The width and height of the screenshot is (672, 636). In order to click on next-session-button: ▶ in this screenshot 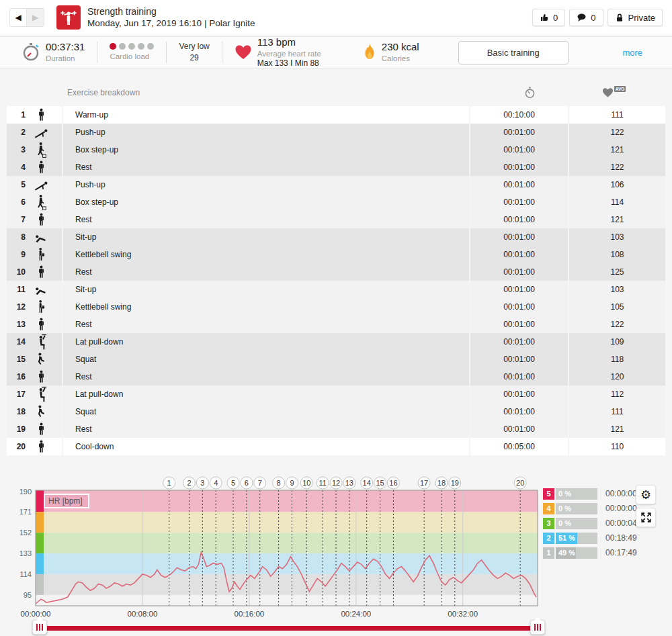, I will do `click(35, 17)`.